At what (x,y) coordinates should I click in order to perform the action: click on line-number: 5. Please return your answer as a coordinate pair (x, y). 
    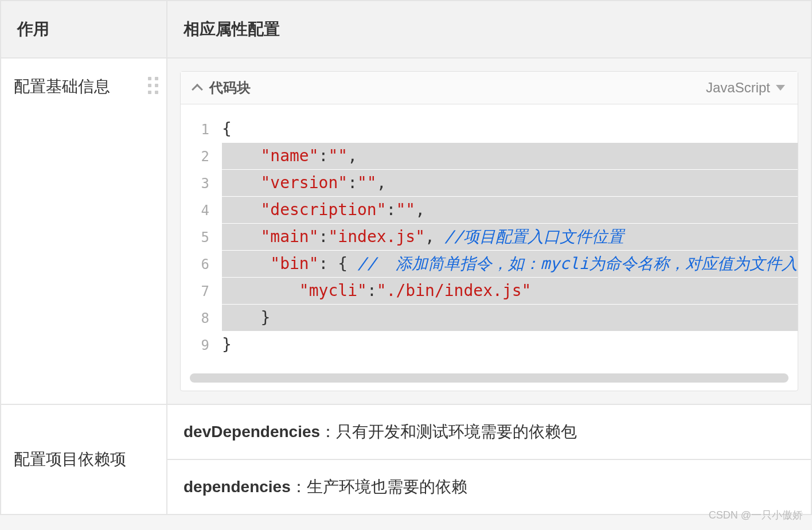
    Looking at the image, I should click on (201, 237).